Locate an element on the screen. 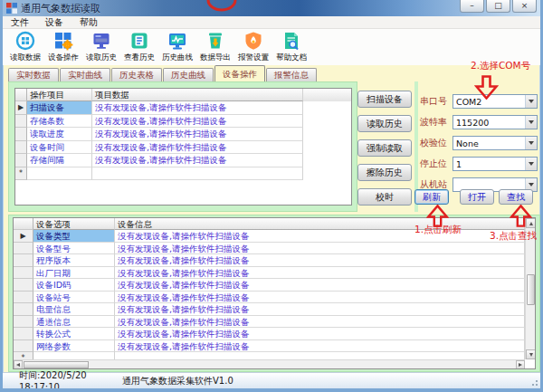  read-data-icon is located at coordinates (25, 41).